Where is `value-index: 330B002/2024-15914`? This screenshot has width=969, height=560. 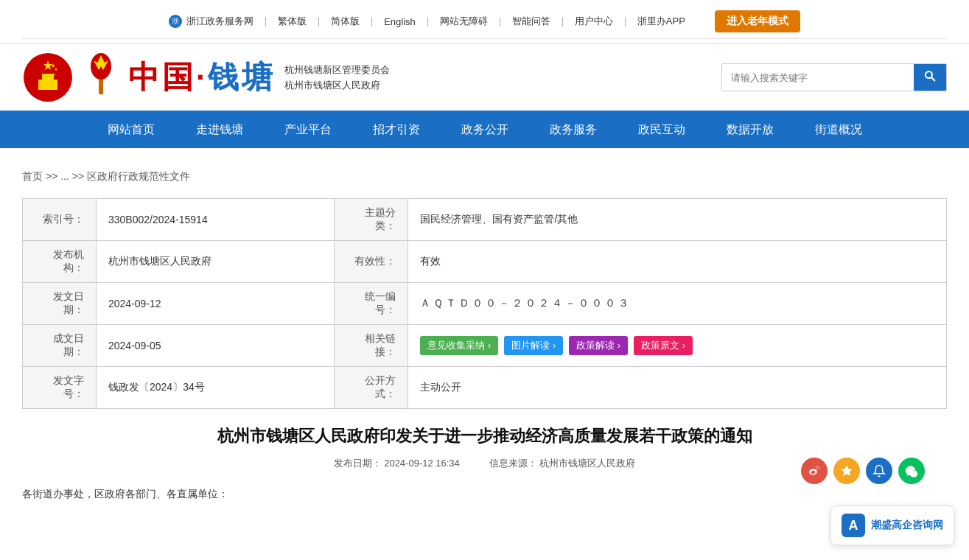
value-index: 330B002/2024-15914 is located at coordinates (215, 220).